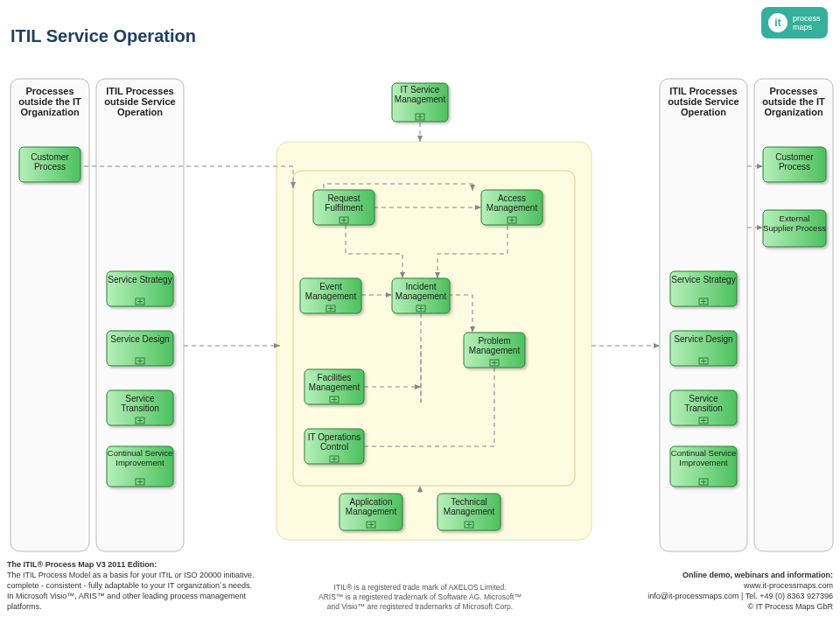  Describe the element at coordinates (719, 575) in the screenshot. I see `footer-right-heading: Online demo, webinars and information:` at that location.